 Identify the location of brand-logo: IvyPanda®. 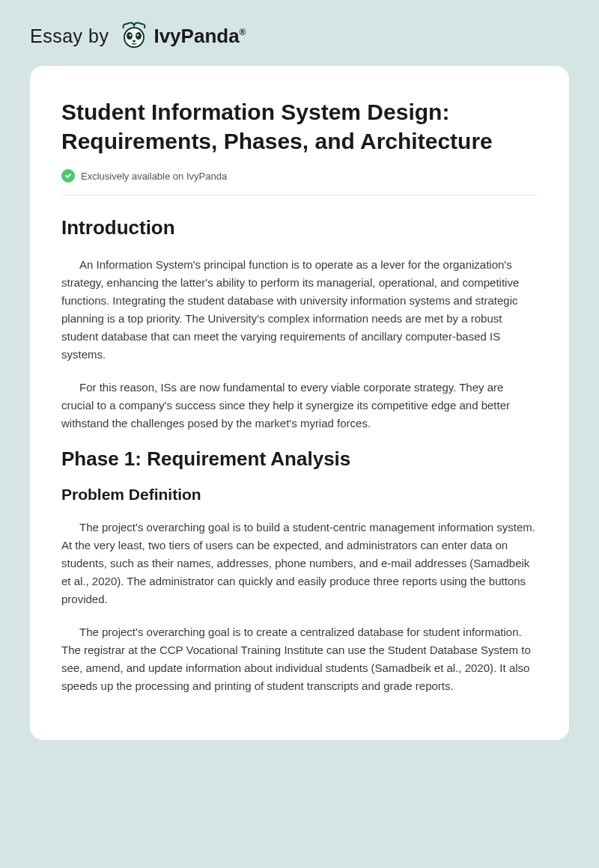
(183, 36).